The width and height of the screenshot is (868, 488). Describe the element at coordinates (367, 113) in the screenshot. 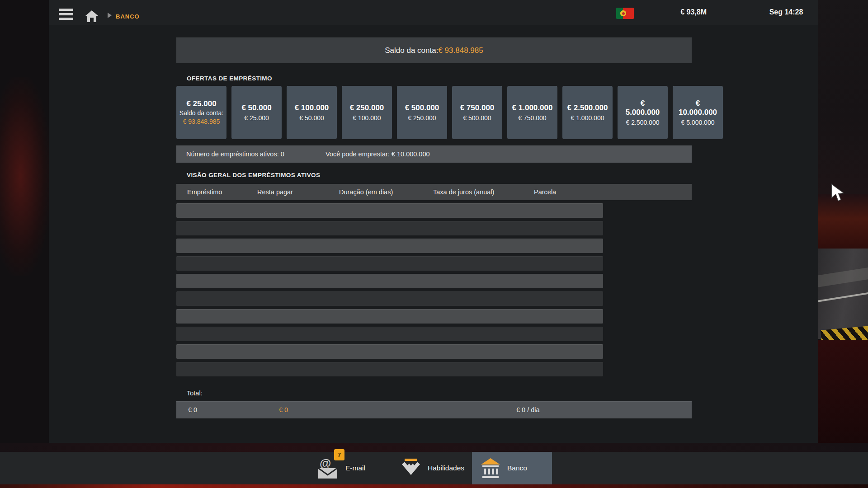

I see `loan-offer-card: € 250.000 € 100.000` at that location.